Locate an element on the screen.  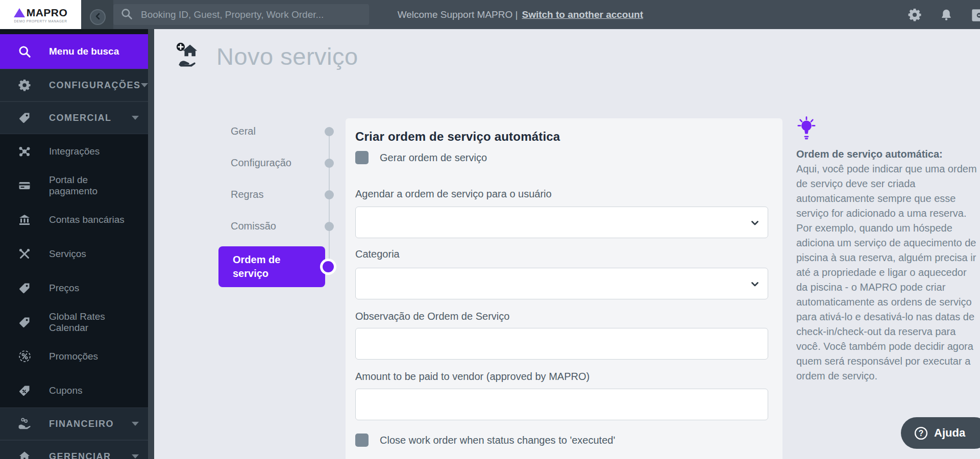
step-dot-active is located at coordinates (328, 267).